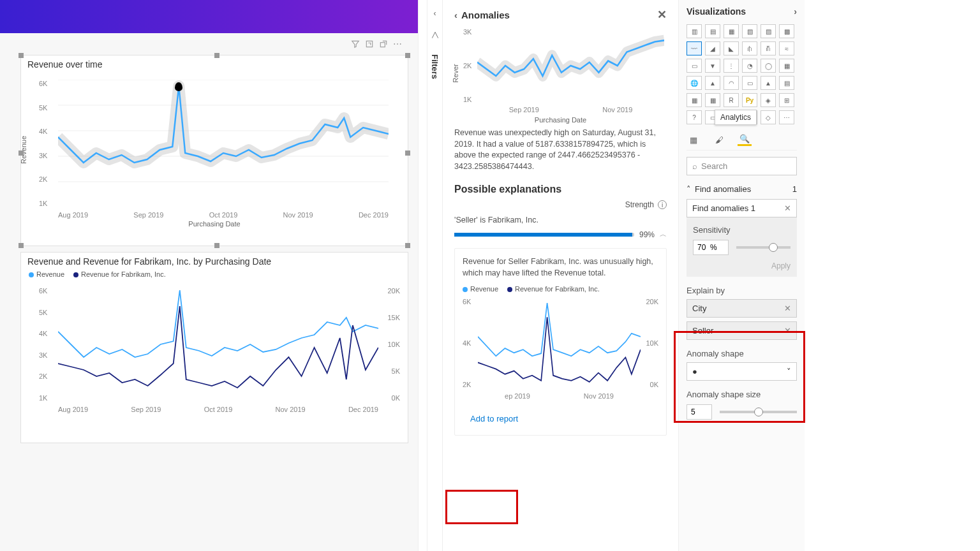 Image resolution: width=980 pixels, height=551 pixels. Describe the element at coordinates (750, 48) in the screenshot. I see `combo-icon: ⫛` at that location.